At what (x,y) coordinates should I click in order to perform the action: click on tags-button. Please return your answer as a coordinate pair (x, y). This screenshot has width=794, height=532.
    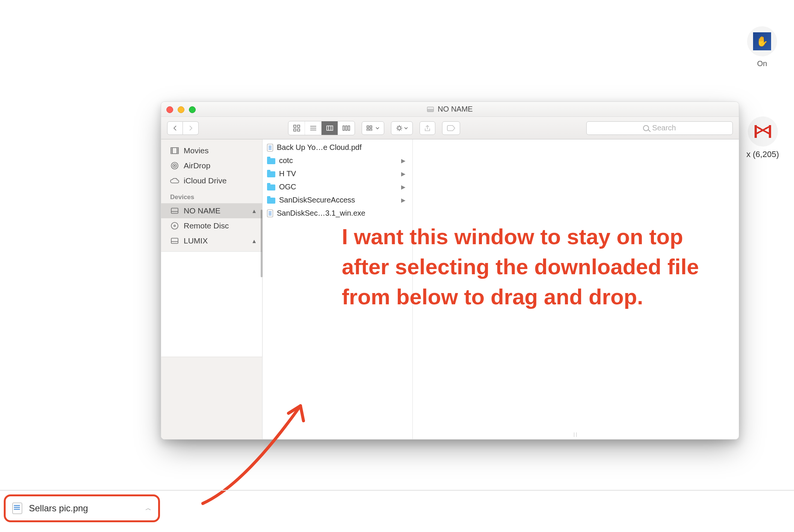
    Looking at the image, I should click on (451, 128).